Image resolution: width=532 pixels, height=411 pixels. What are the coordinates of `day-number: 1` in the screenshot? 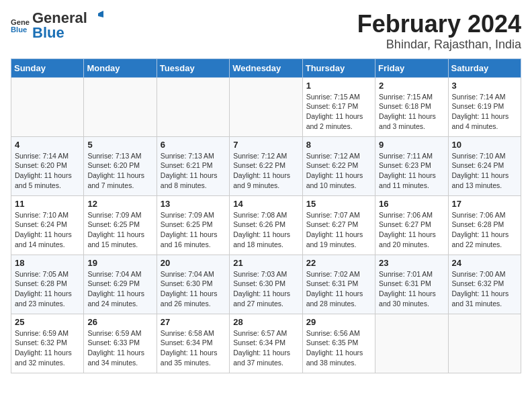 It's located at (339, 86).